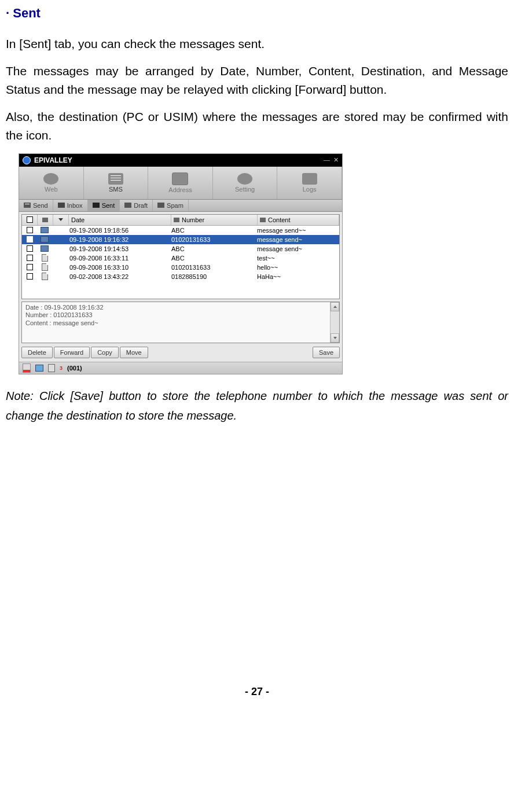 This screenshot has height=812, width=514. What do you see at coordinates (181, 267) in the screenshot?
I see `table-row: 09-09-2008 16:33:1001020131633hello~~` at bounding box center [181, 267].